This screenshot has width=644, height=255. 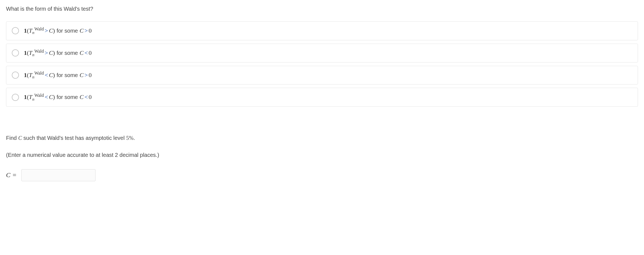 What do you see at coordinates (58, 53) in the screenshot?
I see `option-2-label: 1 ( T n Wald > C ) for some C < 0` at bounding box center [58, 53].